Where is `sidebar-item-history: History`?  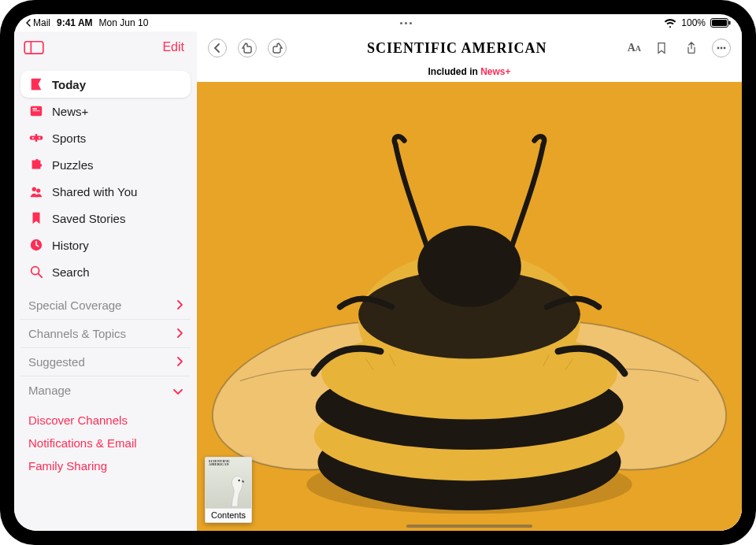
sidebar-item-history: History is located at coordinates (106, 245).